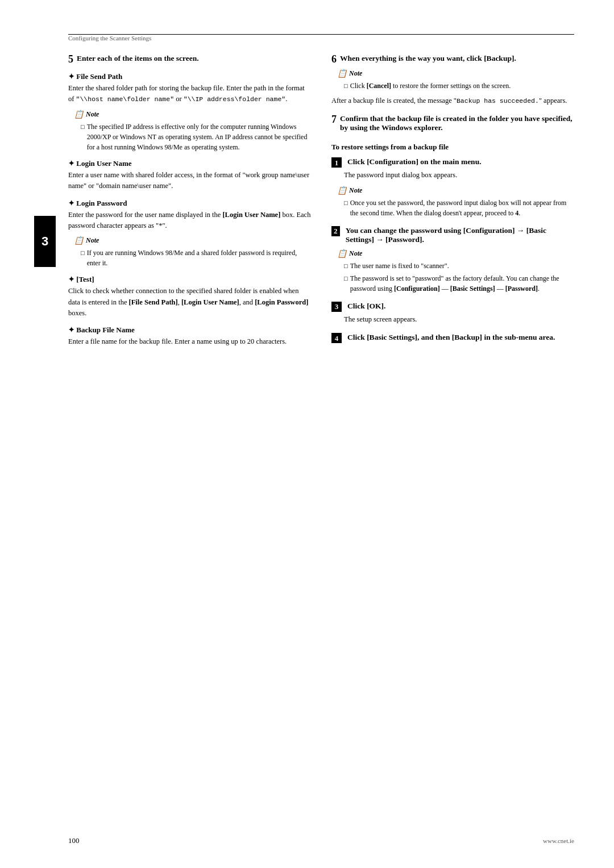 The height and width of the screenshot is (868, 614). What do you see at coordinates (192, 137) in the screenshot?
I see `note1-body: □ The specified IP address is effective …` at bounding box center [192, 137].